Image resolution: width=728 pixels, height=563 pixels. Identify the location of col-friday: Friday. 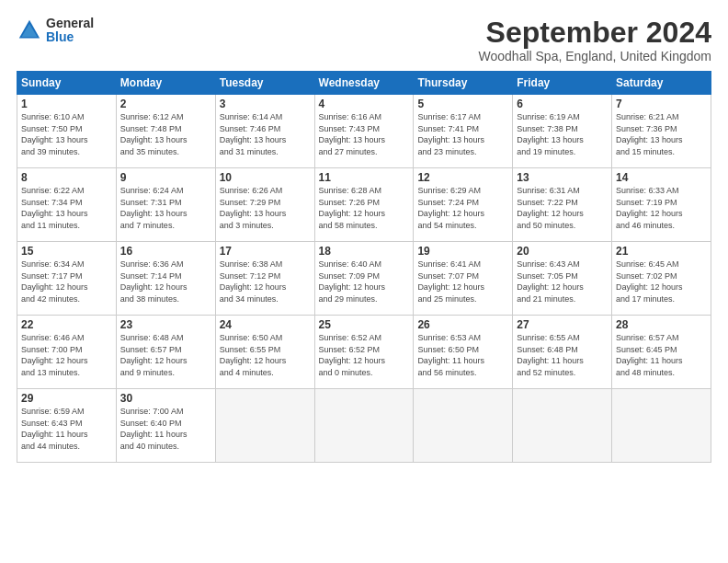
(563, 83).